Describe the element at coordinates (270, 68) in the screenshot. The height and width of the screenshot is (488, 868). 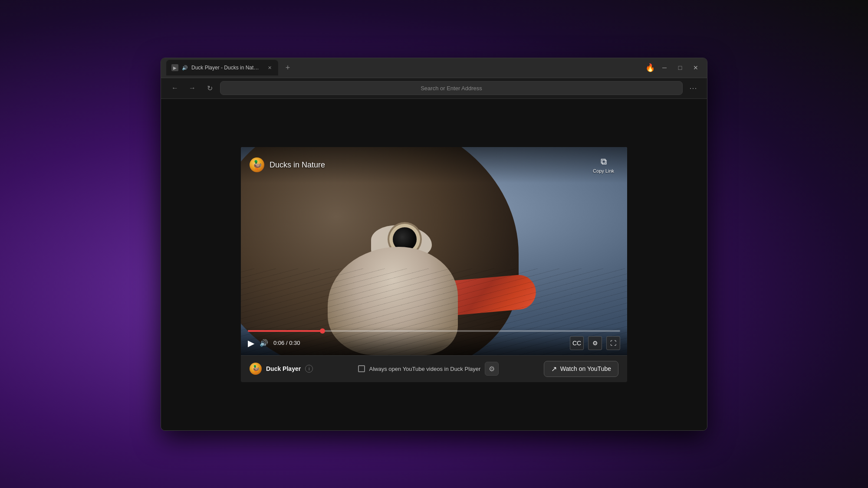
I see `tab-close-button: ✕` at that location.